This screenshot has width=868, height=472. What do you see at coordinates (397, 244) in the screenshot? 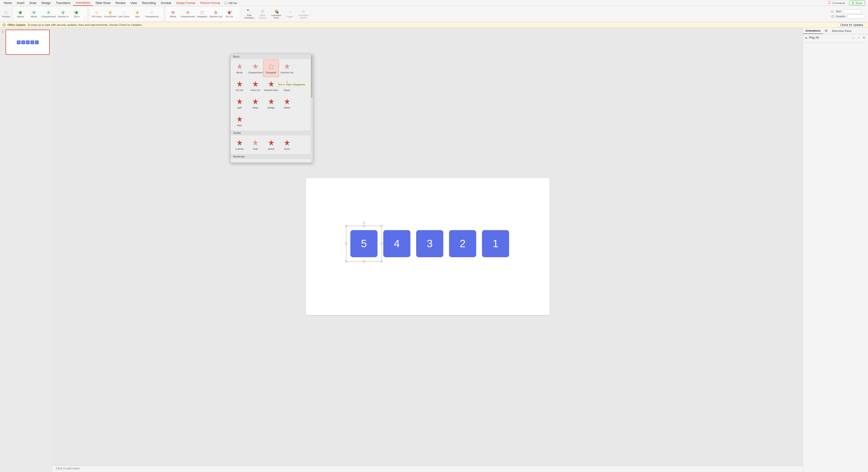
I see `slide-card-4: 4` at bounding box center [397, 244].